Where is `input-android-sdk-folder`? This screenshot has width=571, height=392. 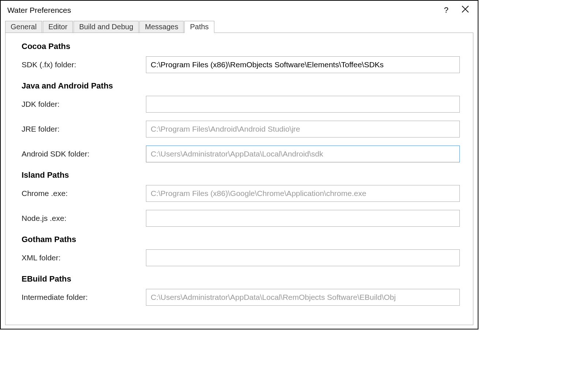
input-android-sdk-folder is located at coordinates (303, 154).